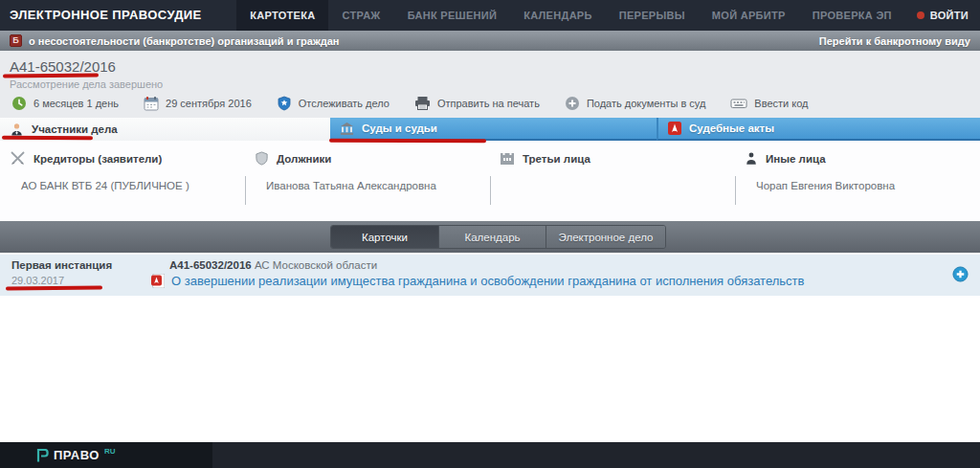 Image resolution: width=980 pixels, height=468 pixels. What do you see at coordinates (490, 237) in the screenshot?
I see `view-switcher-bar: Карточки Календарь Электронное дело` at bounding box center [490, 237].